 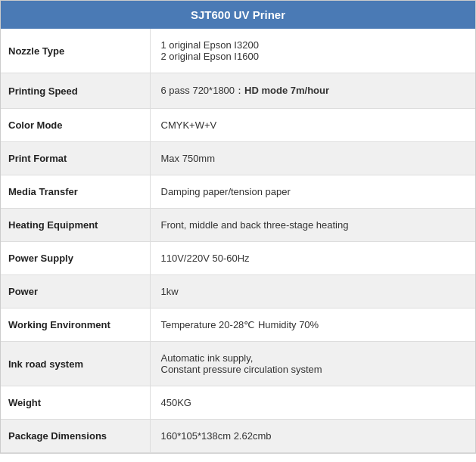 I want to click on table-row: Power1kw, so click(x=238, y=292).